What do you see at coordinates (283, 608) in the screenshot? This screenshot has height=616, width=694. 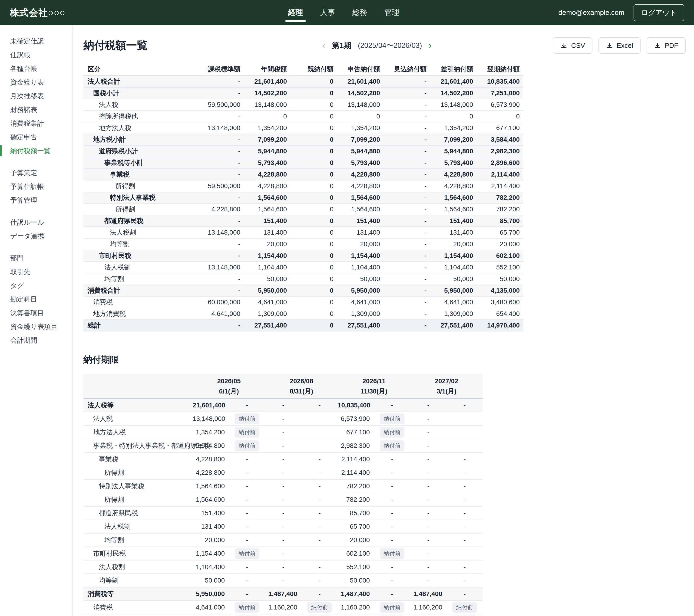 I see `table-row: 消費税4,641,000納付前1,160,200納付前1,160,200納付前1…` at bounding box center [283, 608].